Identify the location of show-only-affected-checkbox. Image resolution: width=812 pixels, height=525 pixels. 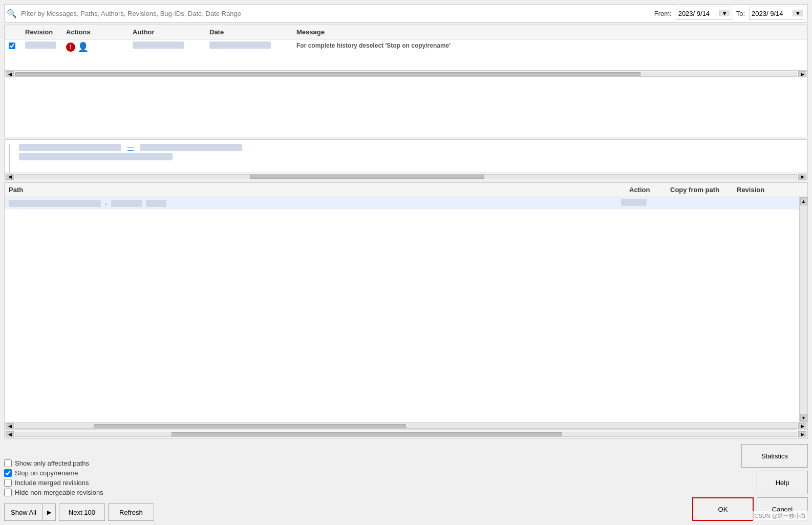
(8, 463).